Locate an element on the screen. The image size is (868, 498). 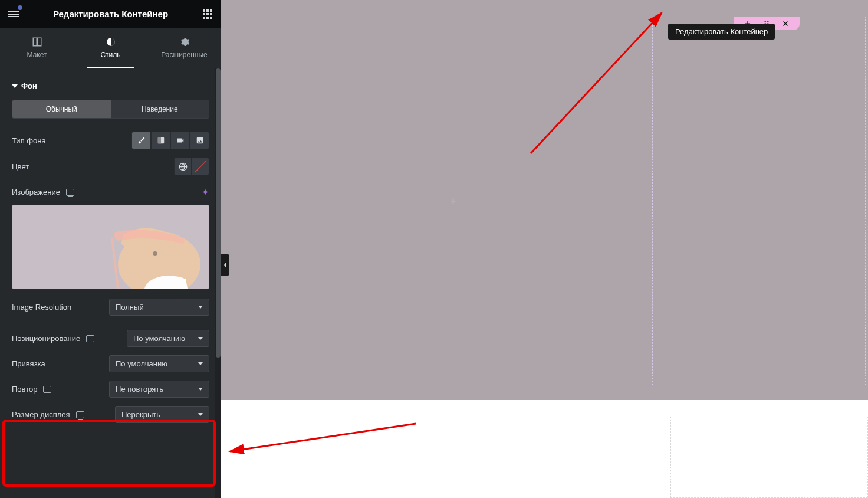
tab-style: Стиль is located at coordinates (111, 48).